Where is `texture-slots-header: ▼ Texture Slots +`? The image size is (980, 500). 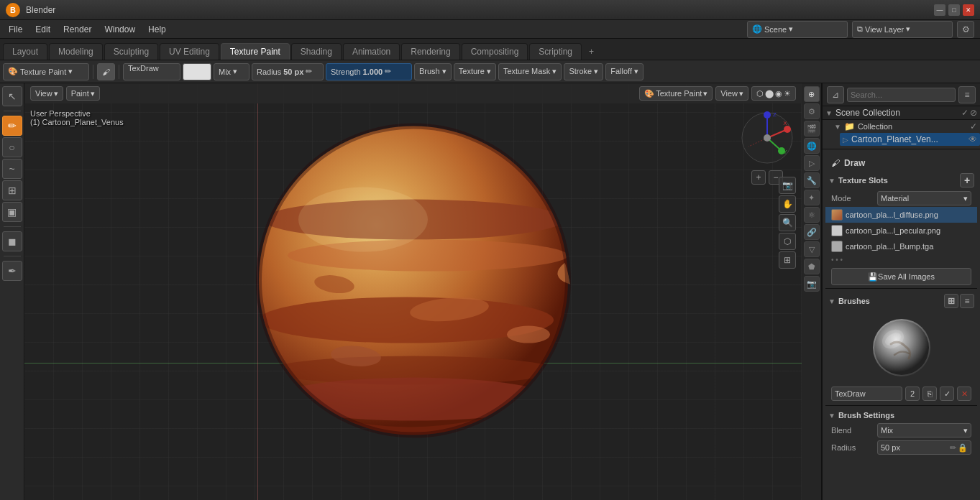 texture-slots-header: ▼ Texture Slots + is located at coordinates (902, 180).